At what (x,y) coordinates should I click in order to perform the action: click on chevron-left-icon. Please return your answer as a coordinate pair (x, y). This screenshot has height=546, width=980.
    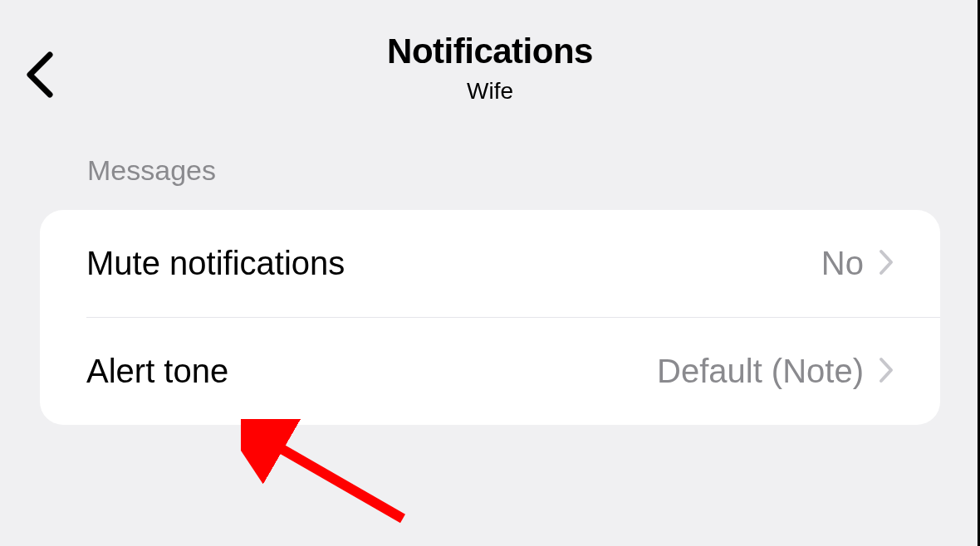
    Looking at the image, I should click on (40, 75).